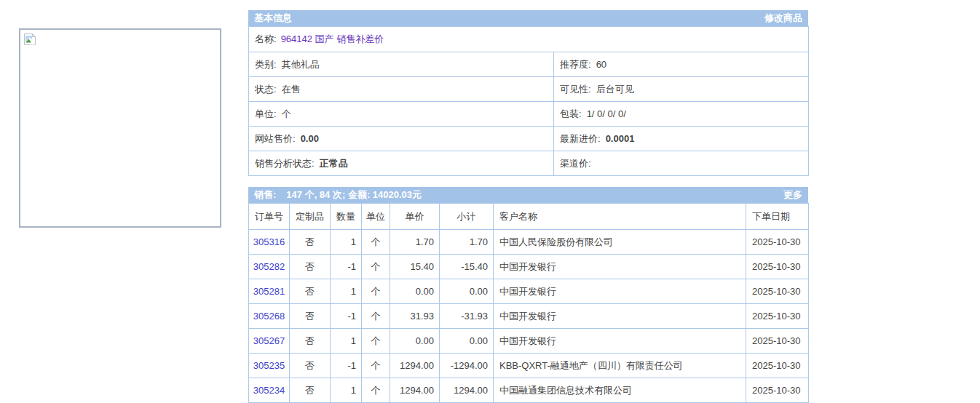  What do you see at coordinates (402, 164) in the screenshot?
I see `sales-analysis-cell: 销售分析状态:正常品` at bounding box center [402, 164].